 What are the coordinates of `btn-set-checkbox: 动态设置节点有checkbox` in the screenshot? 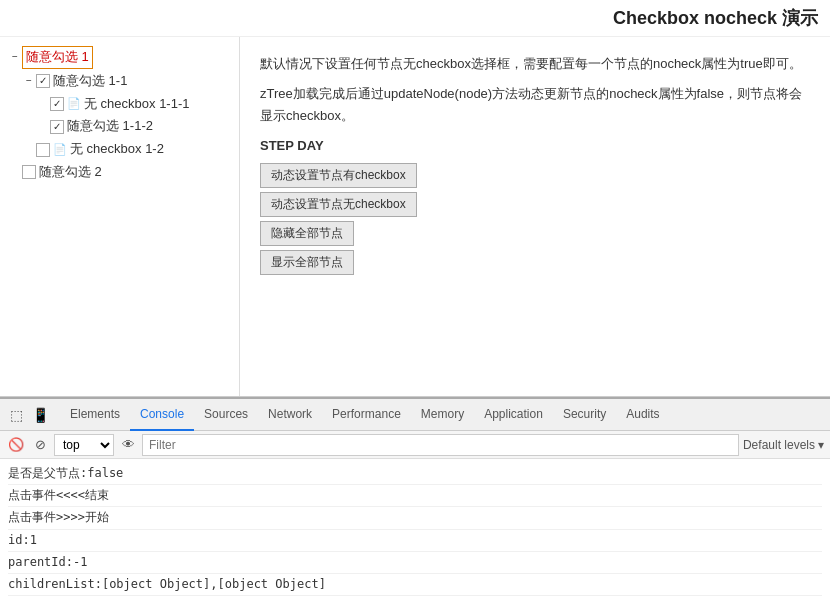 It's located at (338, 176).